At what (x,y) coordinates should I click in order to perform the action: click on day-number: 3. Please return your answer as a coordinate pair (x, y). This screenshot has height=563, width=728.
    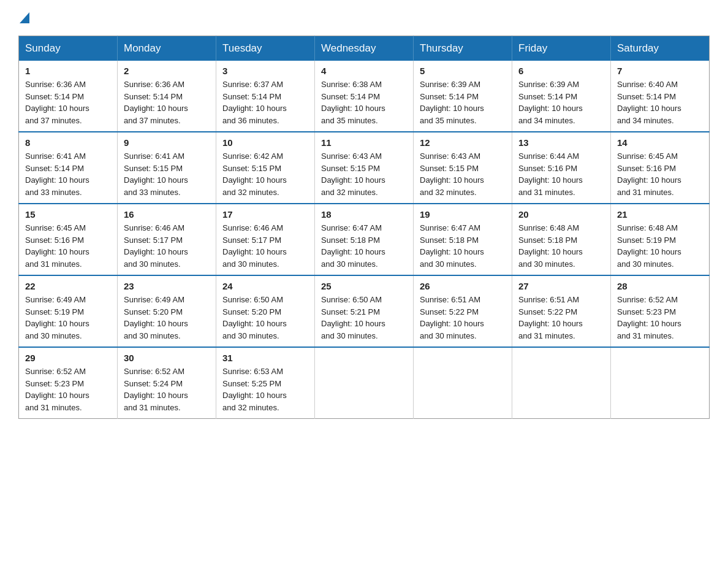
    Looking at the image, I should click on (265, 71).